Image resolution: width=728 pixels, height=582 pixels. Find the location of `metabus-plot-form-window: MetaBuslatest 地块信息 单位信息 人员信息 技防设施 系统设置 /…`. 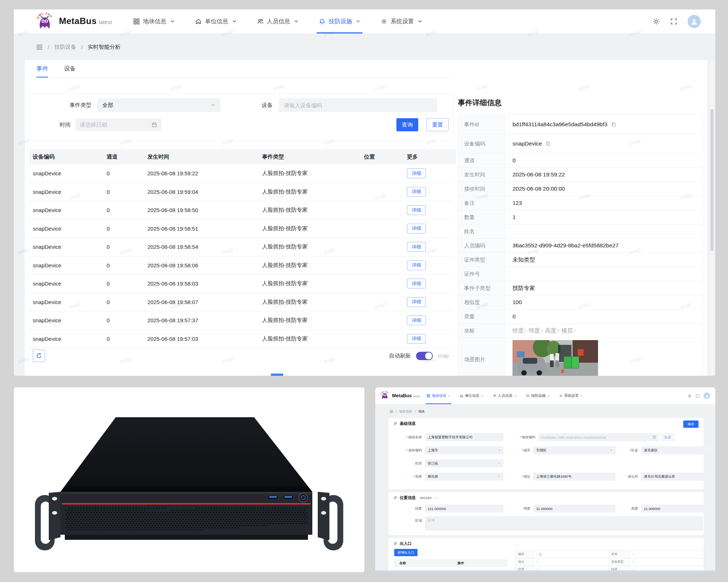

metabus-plot-form-window: MetaBuslatest 地块信息 单位信息 人员信息 技防设施 系统设置 /… is located at coordinates (545, 480).